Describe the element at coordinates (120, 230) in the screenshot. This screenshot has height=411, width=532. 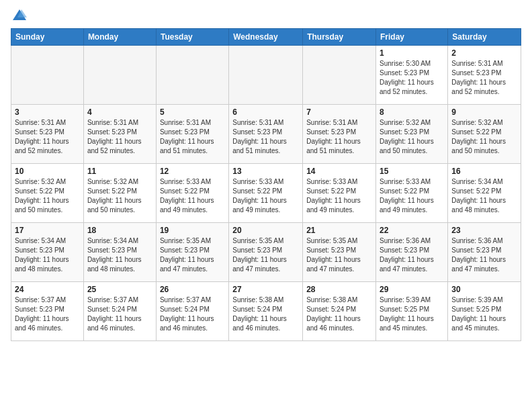
I see `day-number: 18` at that location.